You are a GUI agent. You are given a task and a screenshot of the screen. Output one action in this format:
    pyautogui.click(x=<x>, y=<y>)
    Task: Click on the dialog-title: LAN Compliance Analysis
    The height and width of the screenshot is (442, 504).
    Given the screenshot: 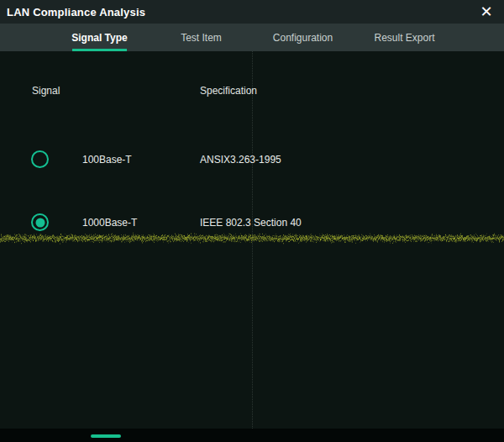 What is the action you would take?
    pyautogui.click(x=76, y=12)
    